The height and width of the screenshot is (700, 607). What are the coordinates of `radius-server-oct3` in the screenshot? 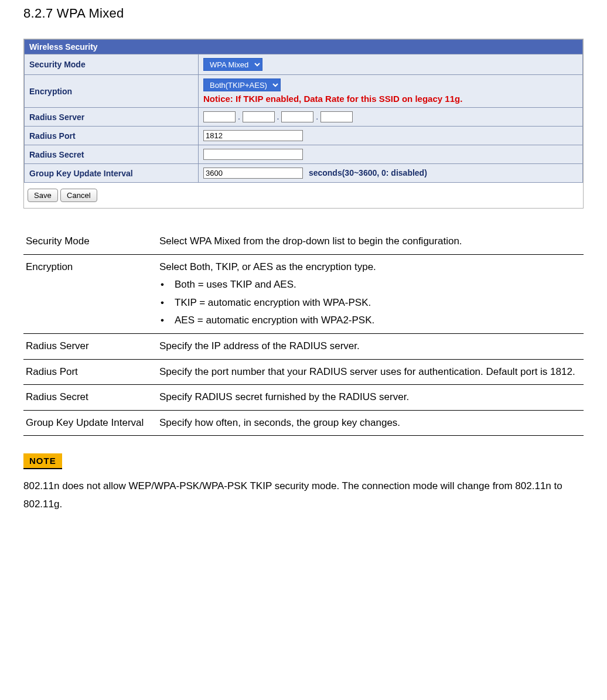 It's located at (298, 117).